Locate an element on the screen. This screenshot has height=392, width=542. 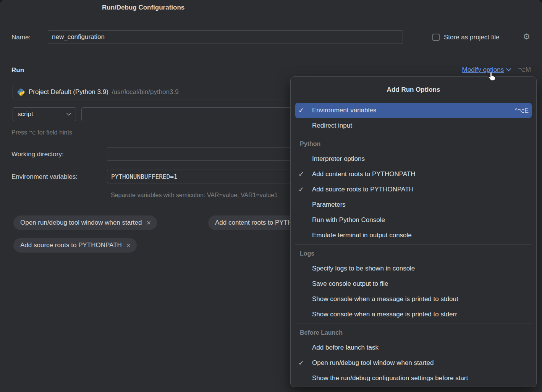
menu-item-shortcut: ^⌥E is located at coordinates (522, 111).